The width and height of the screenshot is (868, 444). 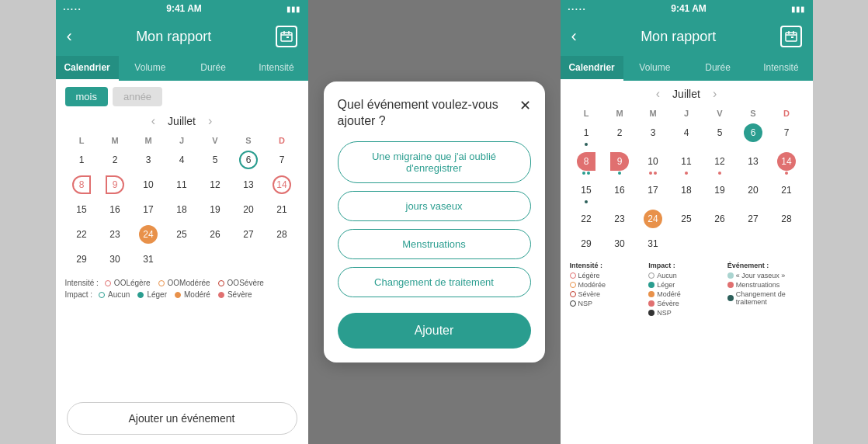 I want to click on tab-intensite-1: Intensité, so click(x=276, y=68).